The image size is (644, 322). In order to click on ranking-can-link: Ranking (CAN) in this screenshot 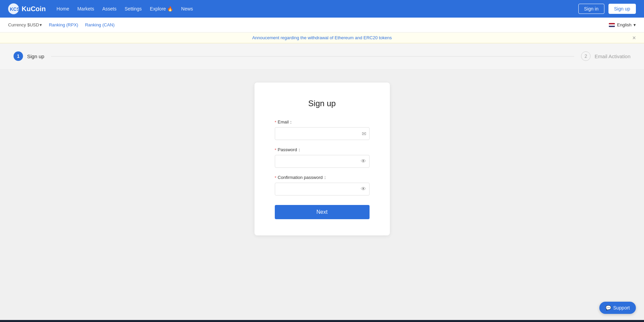, I will do `click(99, 25)`.